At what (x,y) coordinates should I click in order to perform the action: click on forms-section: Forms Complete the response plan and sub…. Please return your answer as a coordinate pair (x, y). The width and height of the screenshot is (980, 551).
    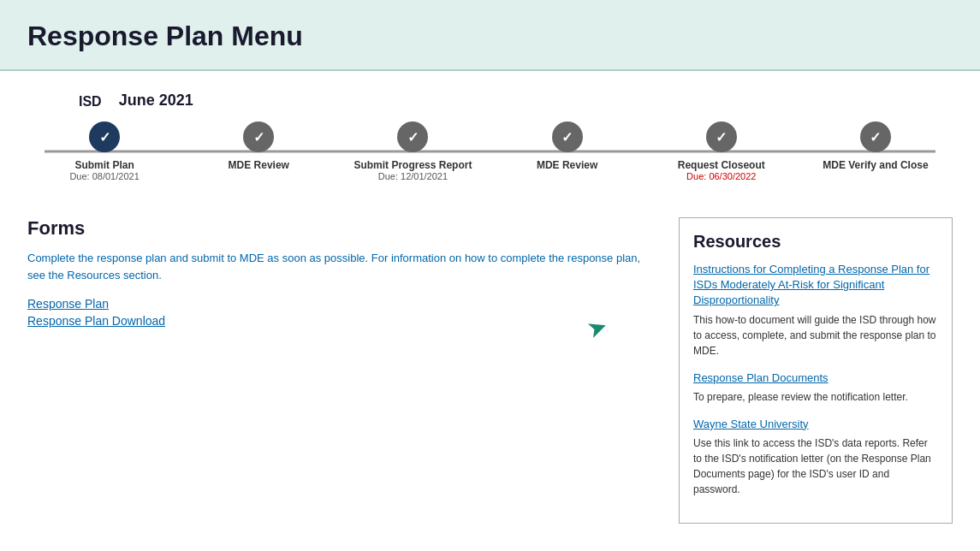
    Looking at the image, I should click on (342, 272).